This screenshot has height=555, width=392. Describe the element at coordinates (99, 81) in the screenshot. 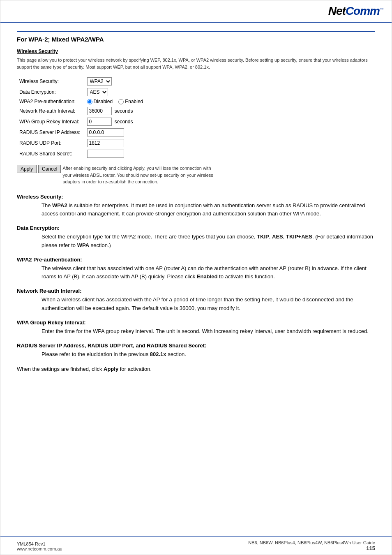

I see `wireless-security-select: WPA2` at that location.